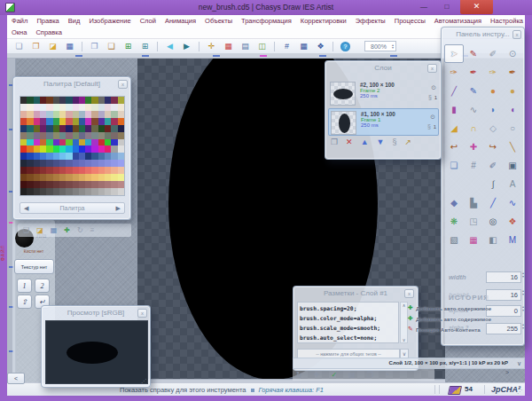 This screenshot has height=401, width=532. I want to click on scroll-up-icon: ∧, so click(404, 305).